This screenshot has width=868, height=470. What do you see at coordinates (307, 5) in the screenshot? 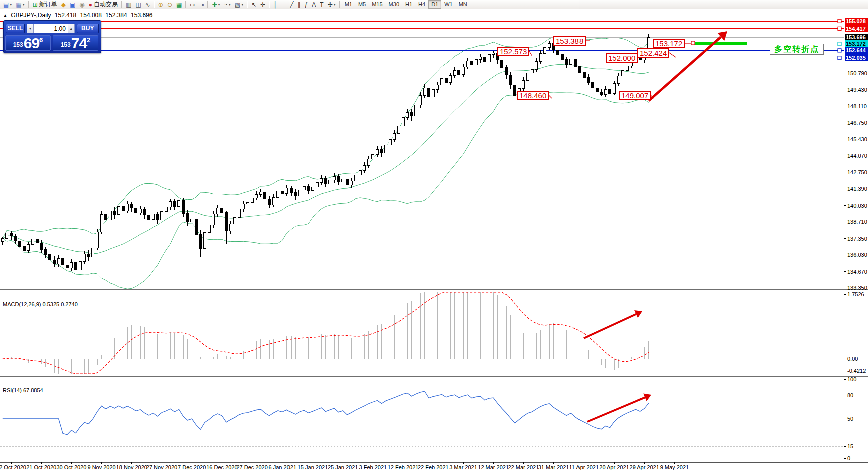
I see `fibonacci-button: ƒ` at bounding box center [307, 5].